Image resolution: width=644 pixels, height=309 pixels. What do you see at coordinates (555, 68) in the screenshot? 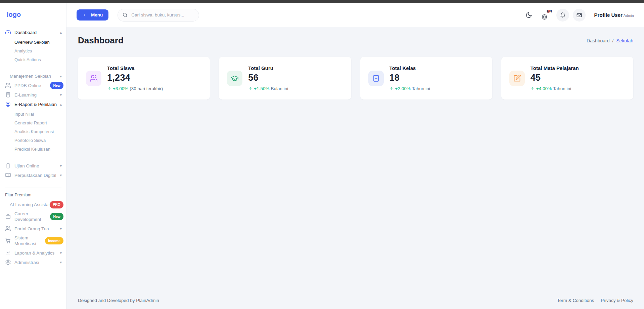
I see `stat-title: Total Mata Pelajaran` at bounding box center [555, 68].